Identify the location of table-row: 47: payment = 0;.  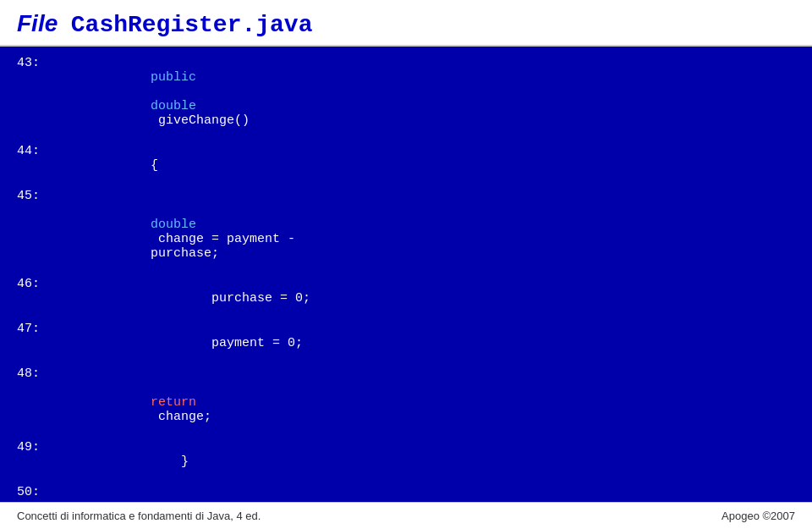
(406, 344).